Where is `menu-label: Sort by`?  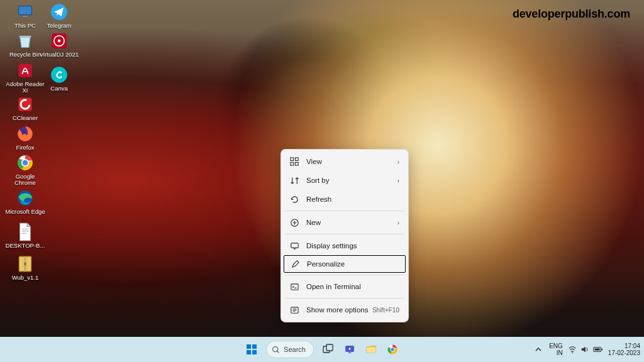 menu-label: Sort by is located at coordinates (352, 180).